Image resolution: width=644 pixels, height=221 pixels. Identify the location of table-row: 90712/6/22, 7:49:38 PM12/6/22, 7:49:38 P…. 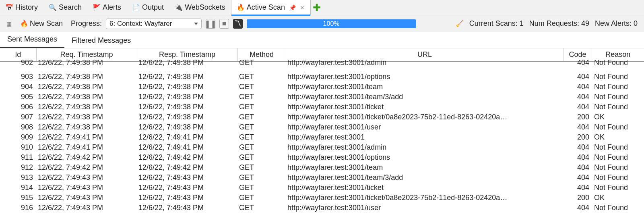
(322, 117).